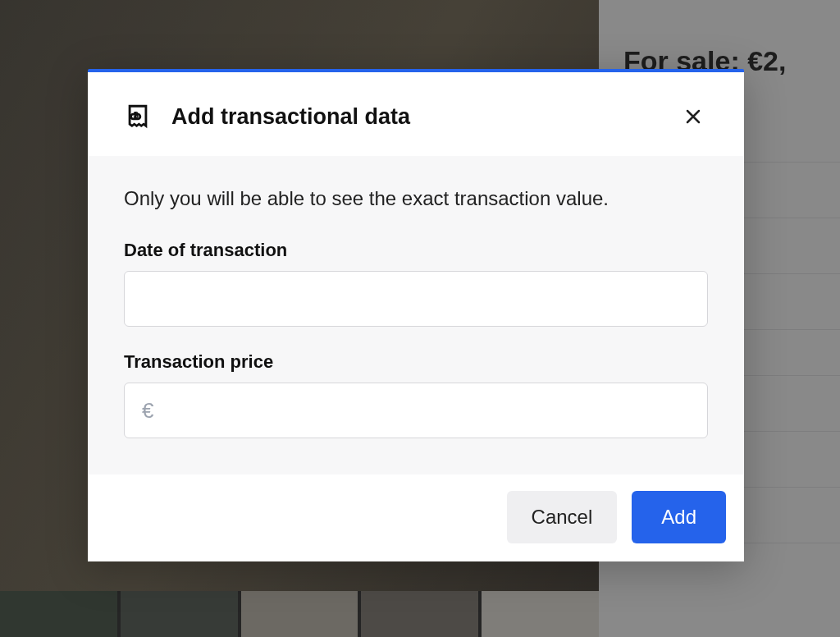  What do you see at coordinates (416, 283) in the screenshot?
I see `date-field: Date of transaction` at bounding box center [416, 283].